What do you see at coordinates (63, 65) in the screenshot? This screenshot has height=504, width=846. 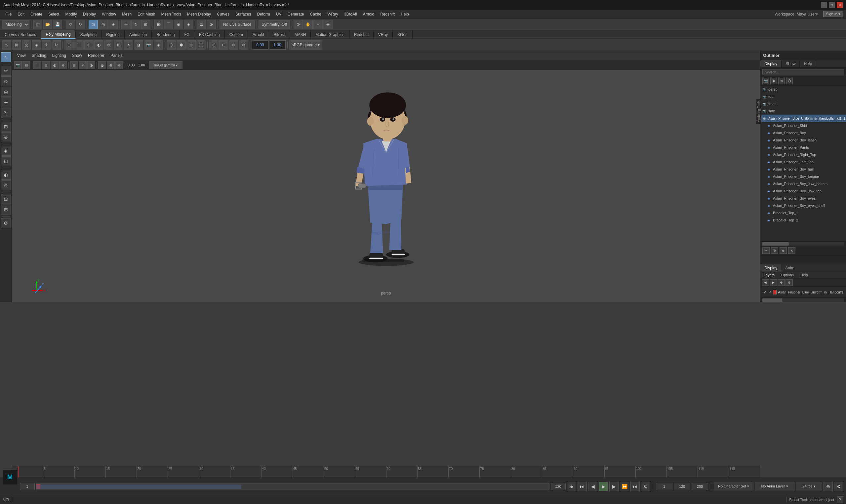 I see `vp-all-btn: ⊕` at bounding box center [63, 65].